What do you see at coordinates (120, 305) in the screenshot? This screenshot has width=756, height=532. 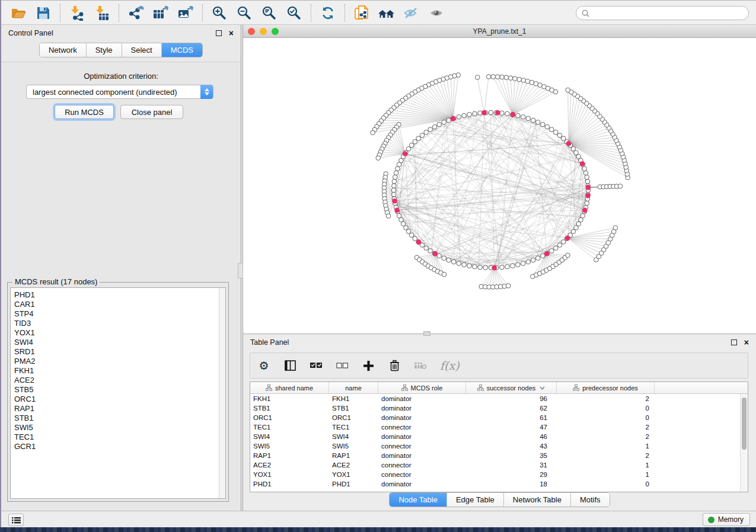 I see `mcds-result-item: CAR1` at bounding box center [120, 305].